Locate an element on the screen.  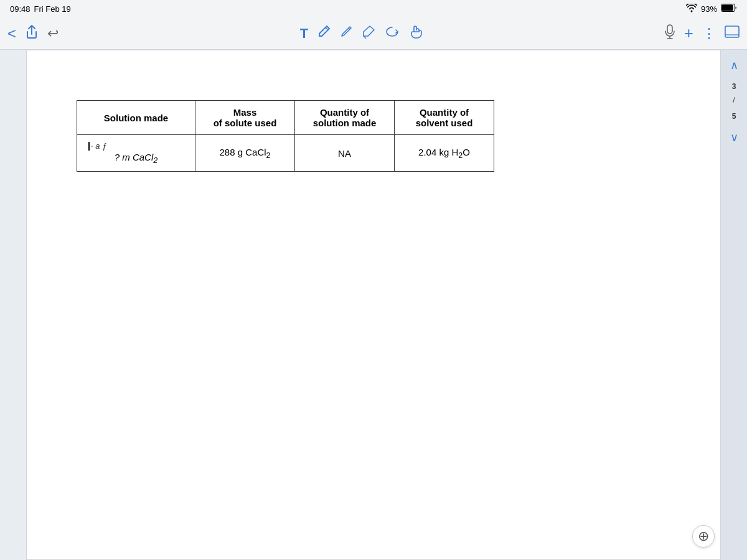
page-slash: / is located at coordinates (733, 100).